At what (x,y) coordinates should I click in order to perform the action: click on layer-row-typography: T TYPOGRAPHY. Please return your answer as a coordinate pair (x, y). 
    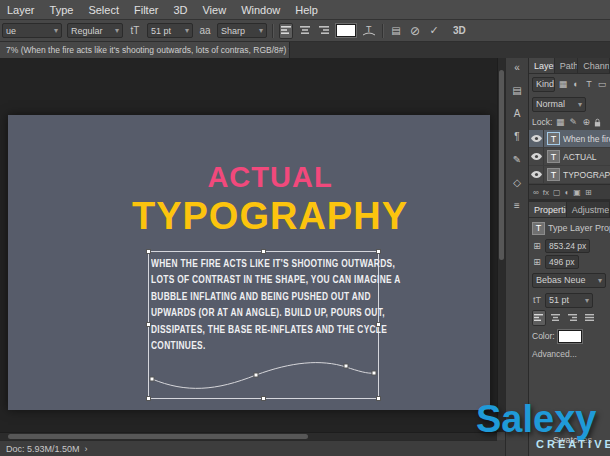
    Looking at the image, I should click on (570, 175).